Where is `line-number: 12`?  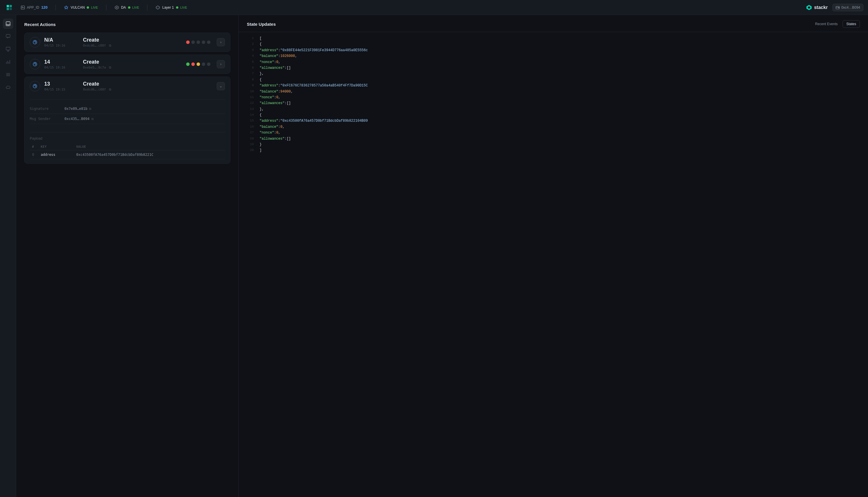 line-number: 12 is located at coordinates (249, 103).